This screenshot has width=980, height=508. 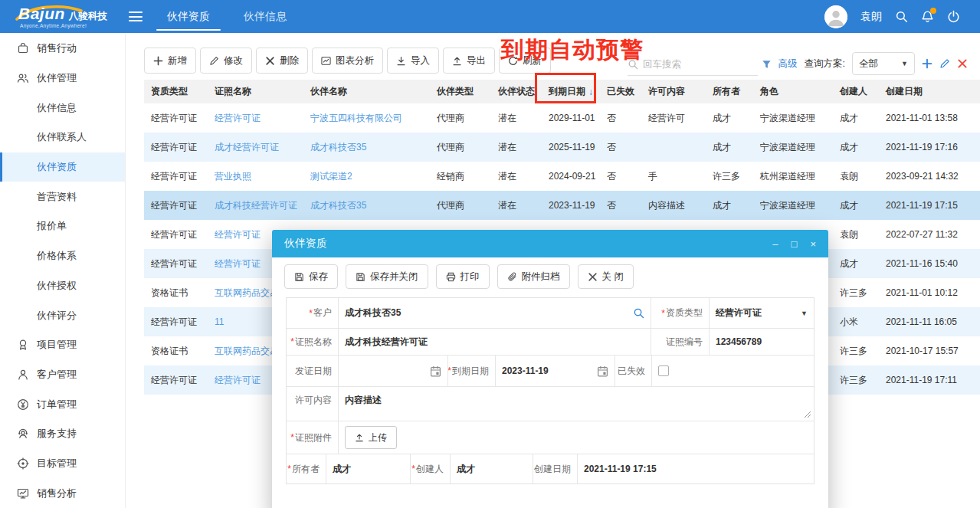 What do you see at coordinates (813, 244) in the screenshot?
I see `close-icon: ×` at bounding box center [813, 244].